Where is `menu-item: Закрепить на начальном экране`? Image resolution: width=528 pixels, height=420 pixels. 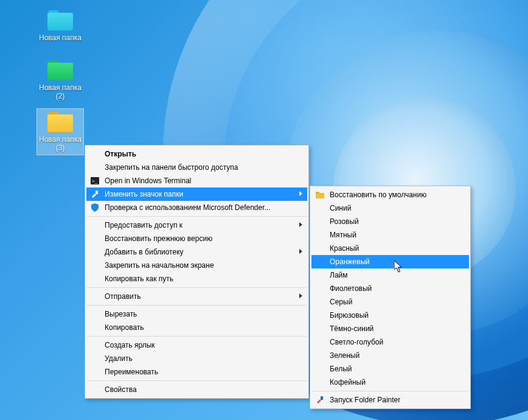
menu-item: Закрепить на начальном экране is located at coordinates (197, 265).